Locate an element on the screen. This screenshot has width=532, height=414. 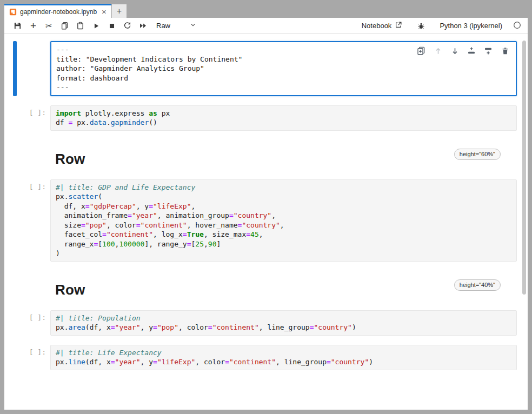
scrollbar-thumb is located at coordinates (524, 168).